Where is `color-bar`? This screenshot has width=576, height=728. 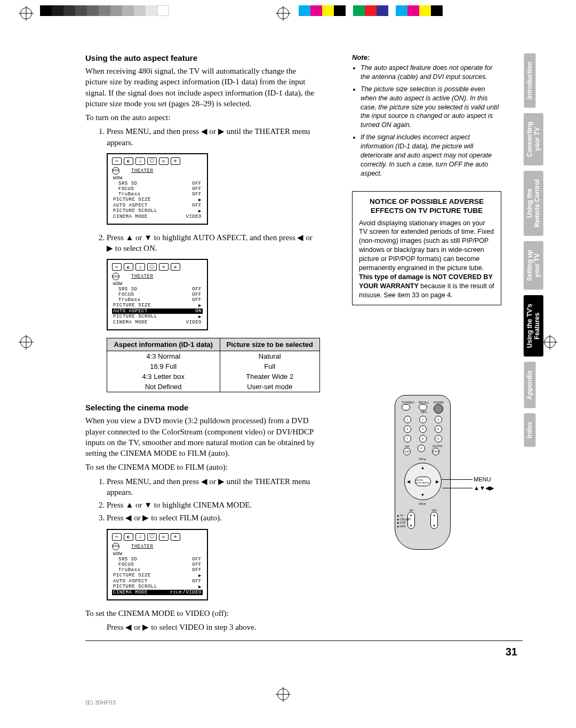
color-bar is located at coordinates (371, 11).